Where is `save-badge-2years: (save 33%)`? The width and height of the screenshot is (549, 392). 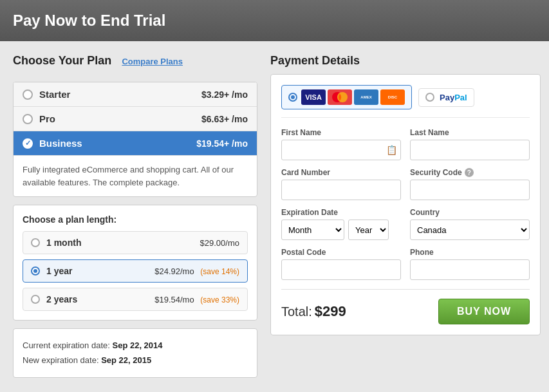
save-badge-2years: (save 33%) is located at coordinates (220, 300).